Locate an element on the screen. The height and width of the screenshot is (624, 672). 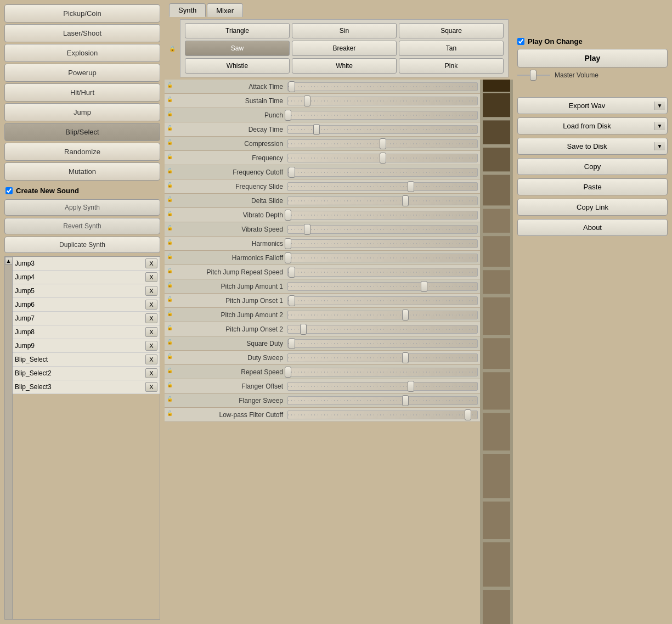
param-slider-pitch-jump-repeat-speed is located at coordinates (383, 272).